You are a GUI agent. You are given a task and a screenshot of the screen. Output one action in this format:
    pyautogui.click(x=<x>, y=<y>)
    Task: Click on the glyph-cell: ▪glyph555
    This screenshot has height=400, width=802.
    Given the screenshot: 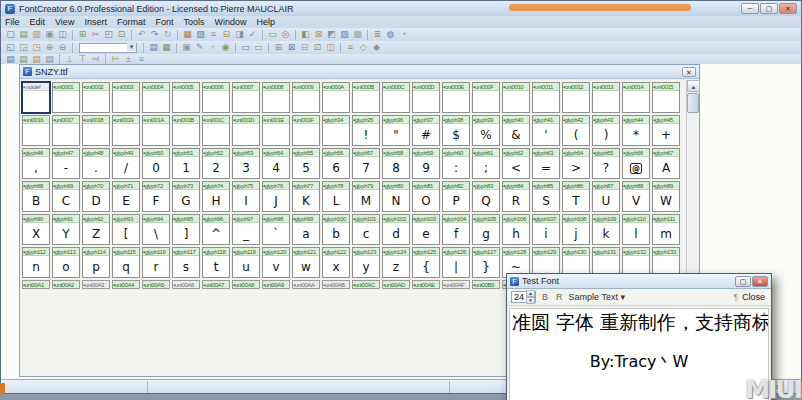 What is the action you would take?
    pyautogui.click(x=306, y=164)
    